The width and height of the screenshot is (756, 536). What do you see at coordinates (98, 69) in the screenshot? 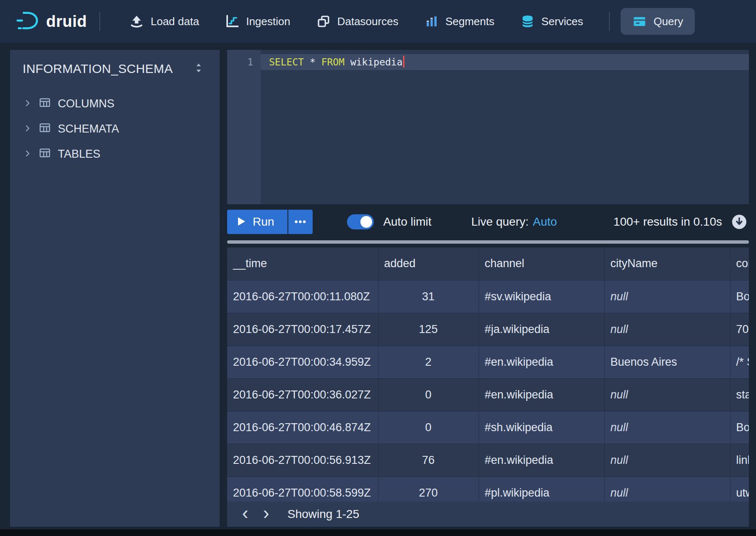
I see `schema-title: INFORMATION_SCHEMA` at bounding box center [98, 69].